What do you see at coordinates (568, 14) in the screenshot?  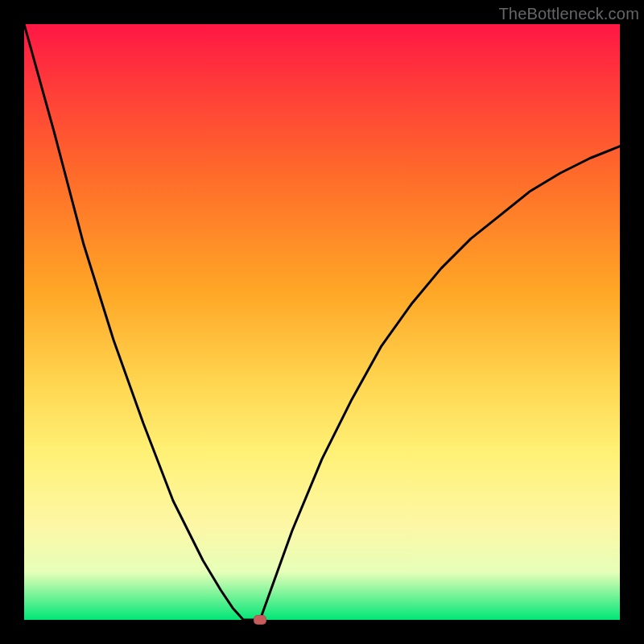 I see `watermark-label: TheBottleneck.com` at bounding box center [568, 14].